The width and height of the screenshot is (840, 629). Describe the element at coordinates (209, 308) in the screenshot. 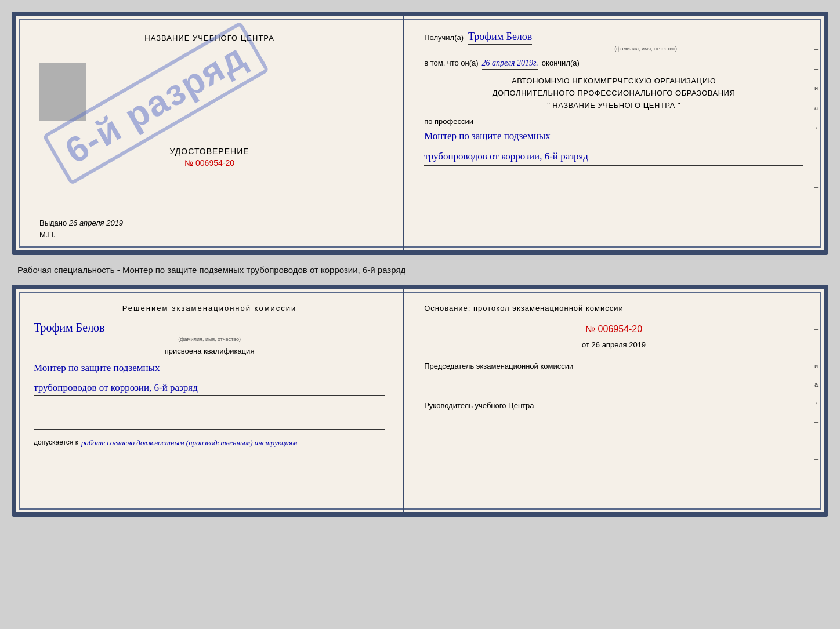

I see `resheniyem-title: Решением экзаменационной комиссии` at that location.